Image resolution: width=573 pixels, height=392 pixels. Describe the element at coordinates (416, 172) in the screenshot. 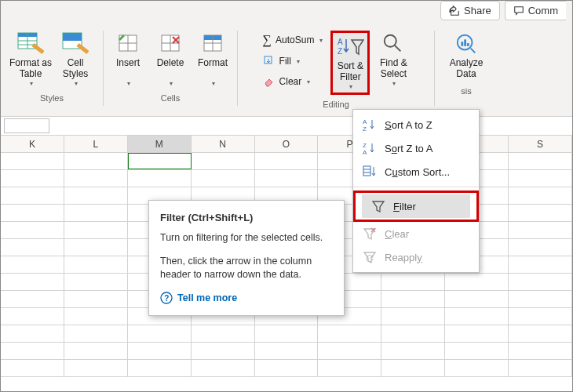

I see `menu-item-custom-sort: CuCustom Sort...stom Sort...` at that location.